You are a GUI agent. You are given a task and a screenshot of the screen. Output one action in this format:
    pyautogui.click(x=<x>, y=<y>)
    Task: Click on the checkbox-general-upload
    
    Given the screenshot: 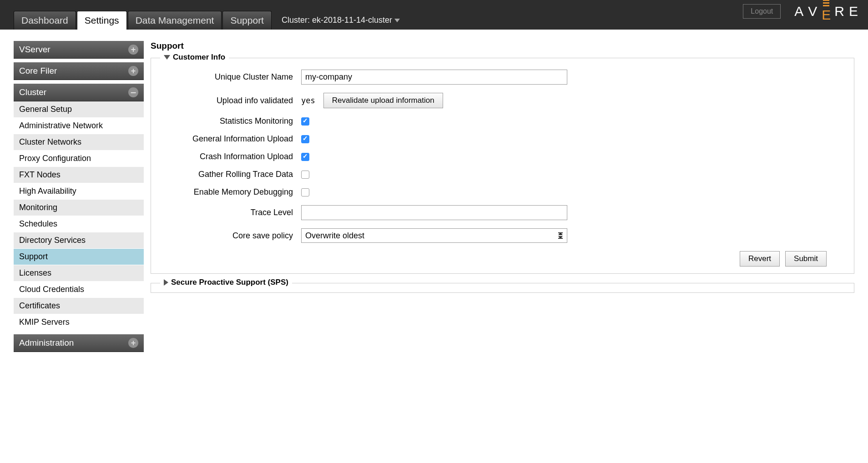 What is the action you would take?
    pyautogui.click(x=305, y=139)
    